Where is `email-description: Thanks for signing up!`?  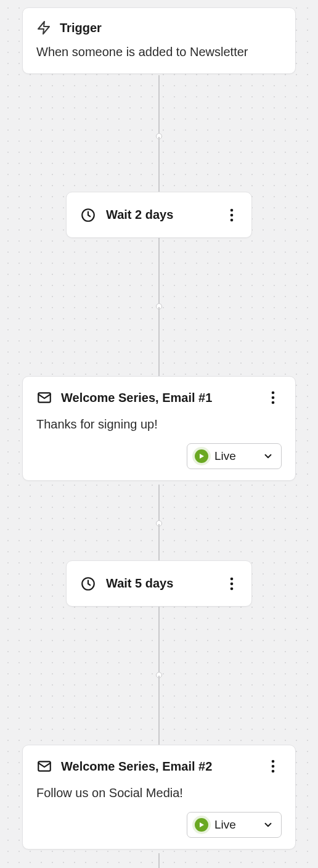 email-description: Thanks for signing up! is located at coordinates (159, 424).